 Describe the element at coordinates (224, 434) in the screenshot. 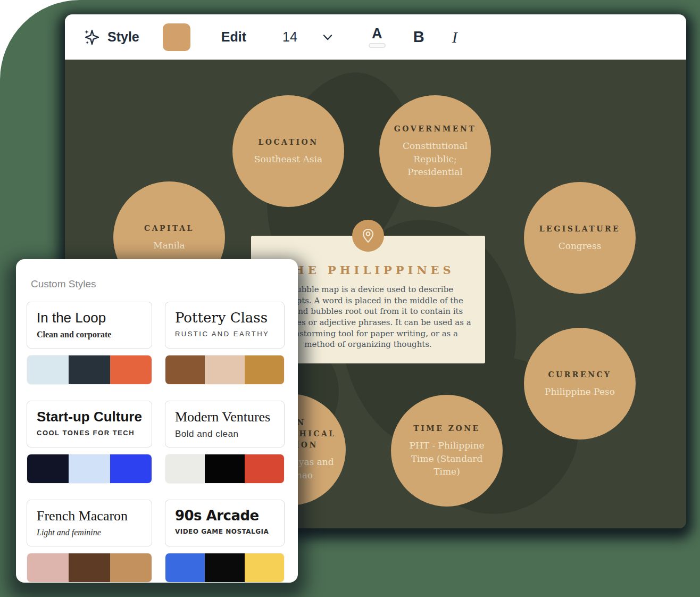

I see `style-preset-description: Bold and clean` at that location.